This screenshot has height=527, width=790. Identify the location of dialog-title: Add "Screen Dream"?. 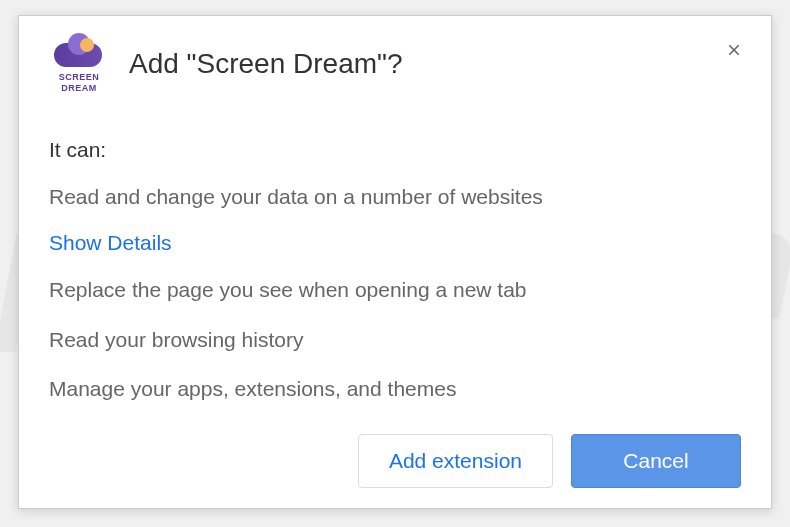
(266, 59).